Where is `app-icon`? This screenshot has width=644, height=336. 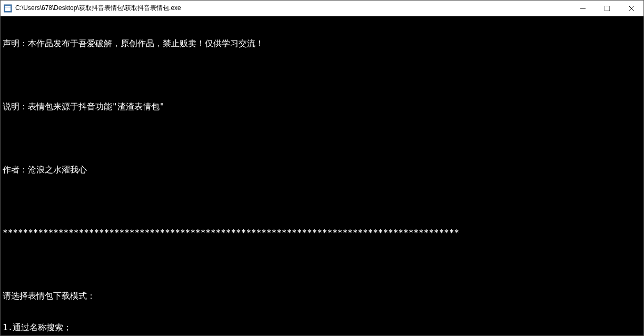 app-icon is located at coordinates (8, 8).